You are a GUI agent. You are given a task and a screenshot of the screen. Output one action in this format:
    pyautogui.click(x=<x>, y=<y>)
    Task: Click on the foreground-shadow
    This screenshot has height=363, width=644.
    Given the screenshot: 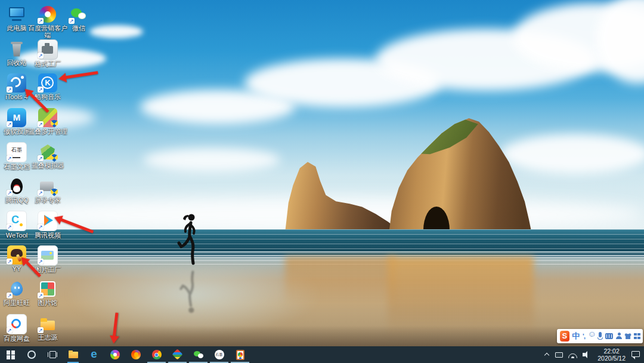 What is the action you would take?
    pyautogui.click(x=322, y=336)
    